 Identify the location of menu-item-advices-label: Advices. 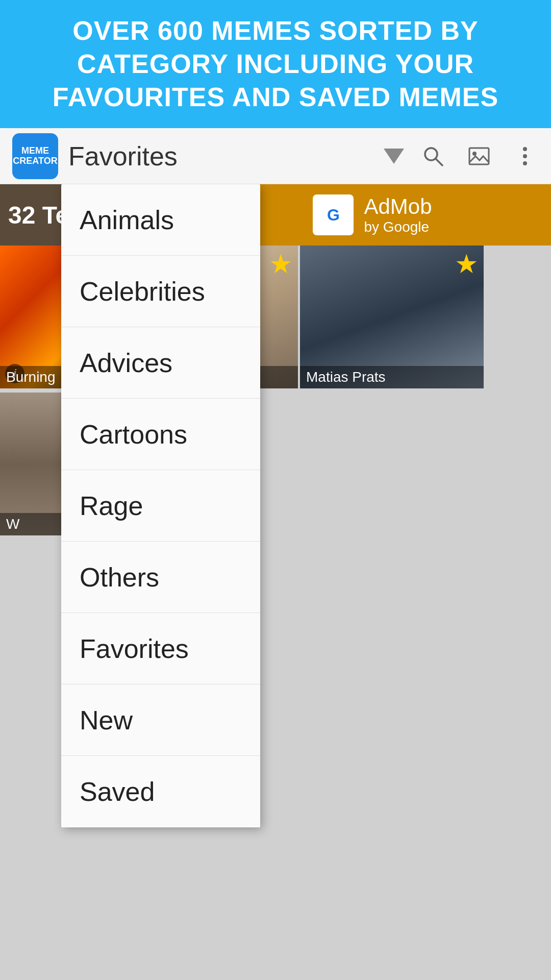
(126, 363).